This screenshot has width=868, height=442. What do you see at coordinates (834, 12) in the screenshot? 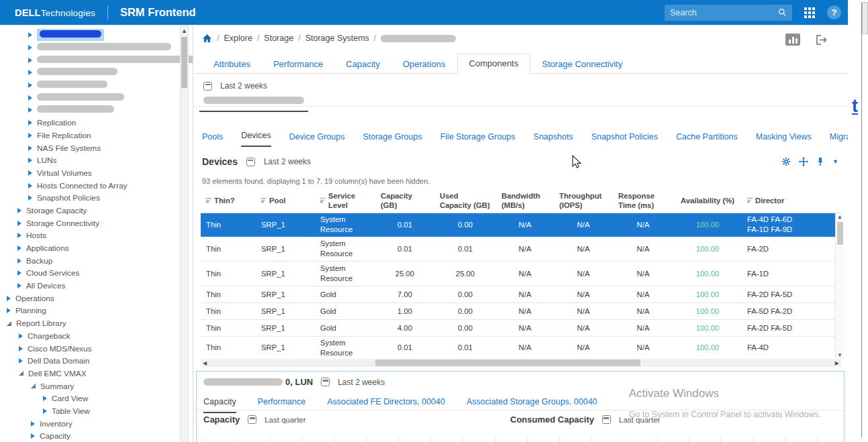
I see `help-icon: ?` at bounding box center [834, 12].